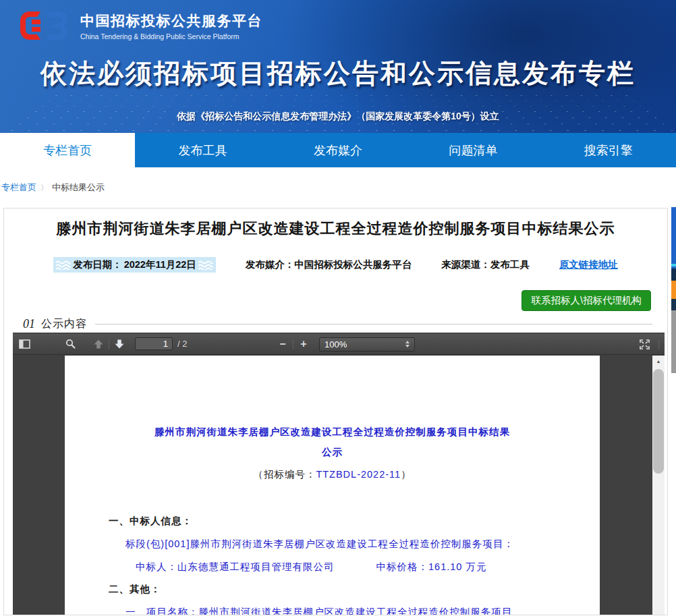  Describe the element at coordinates (70, 344) in the screenshot. I see `search-icon` at that location.